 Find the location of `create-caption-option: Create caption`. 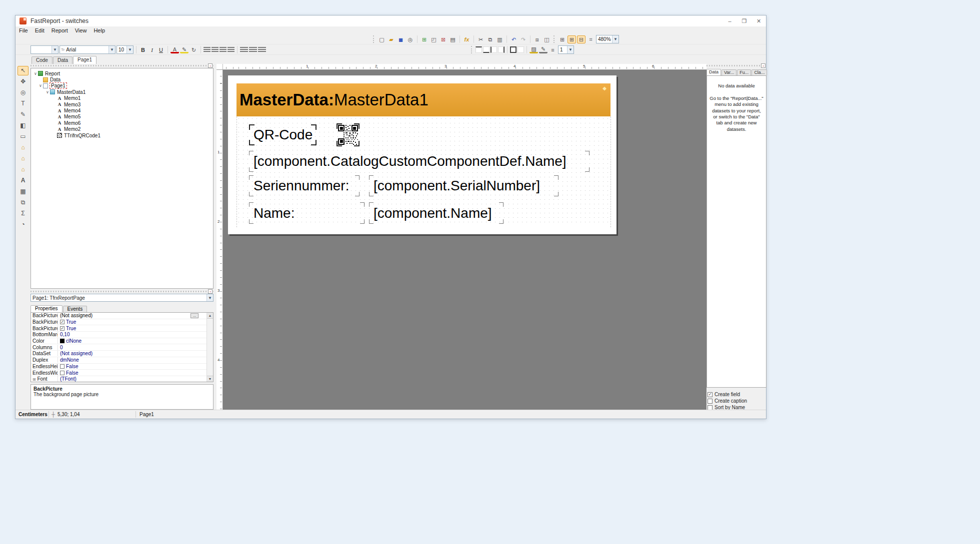

create-caption-option: Create caption is located at coordinates (727, 401).